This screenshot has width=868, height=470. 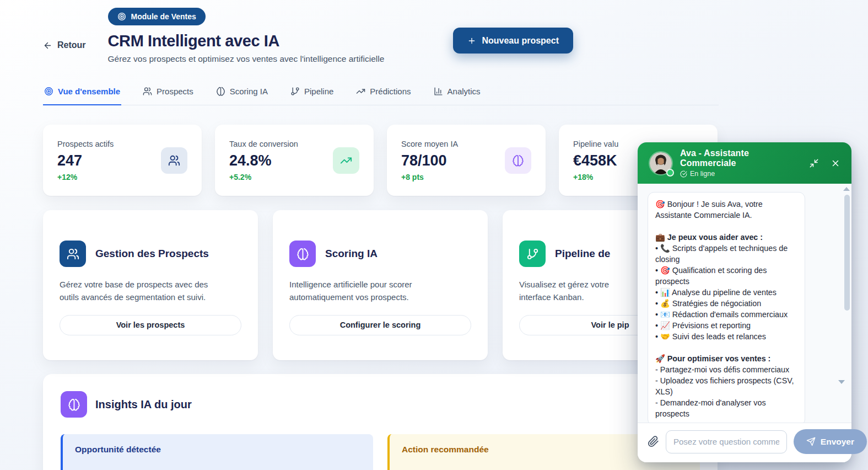 I want to click on message-line: • 📞 Scripts d'appels et techniques de cl…, so click(x=726, y=254).